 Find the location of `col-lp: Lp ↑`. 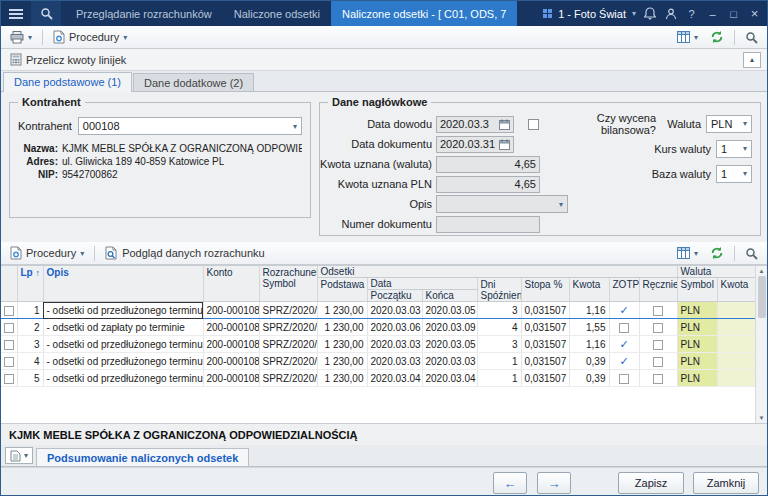

col-lp: Lp ↑ is located at coordinates (30, 284).